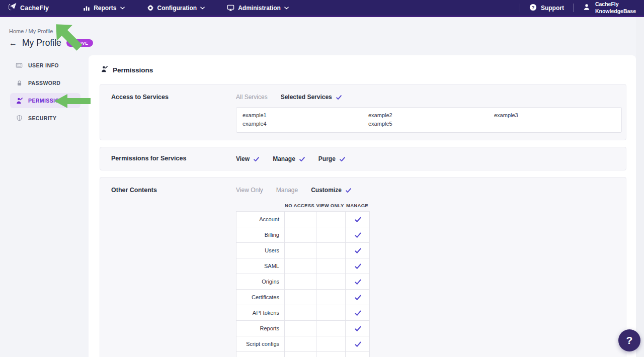  I want to click on access-to-services-panel: Access to Services All ServicesSelected …, so click(363, 112).